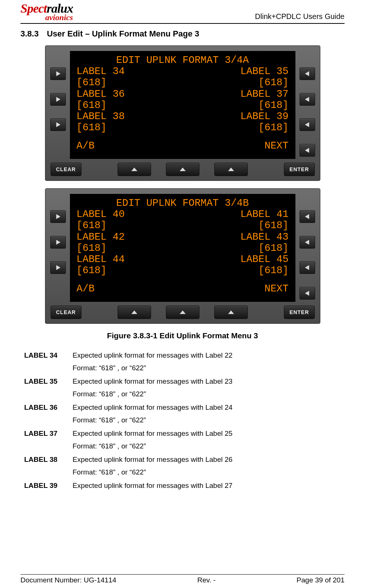  Describe the element at coordinates (182, 336) in the screenshot. I see `figure-caption: Figure 3.8.3-1 Edit Uplink Format Menu 3` at that location.